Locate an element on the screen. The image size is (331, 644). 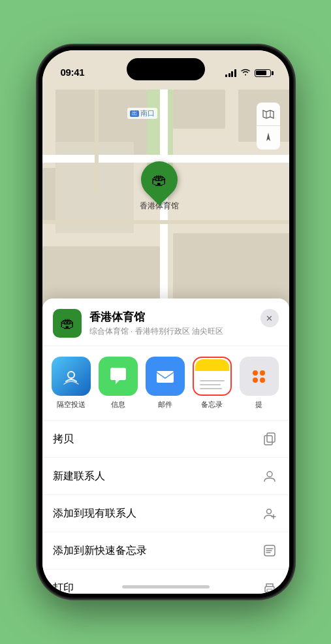
mail-label: 邮件 is located at coordinates (165, 405).